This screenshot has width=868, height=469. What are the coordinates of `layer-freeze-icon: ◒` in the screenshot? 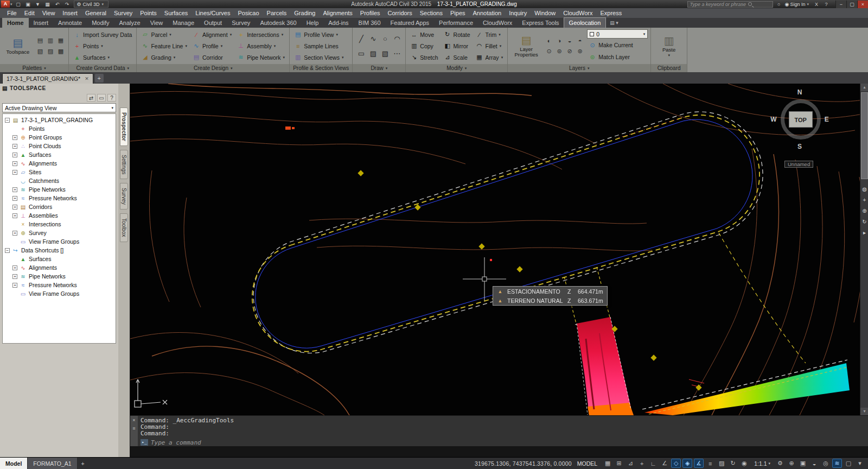 It's located at (570, 40).